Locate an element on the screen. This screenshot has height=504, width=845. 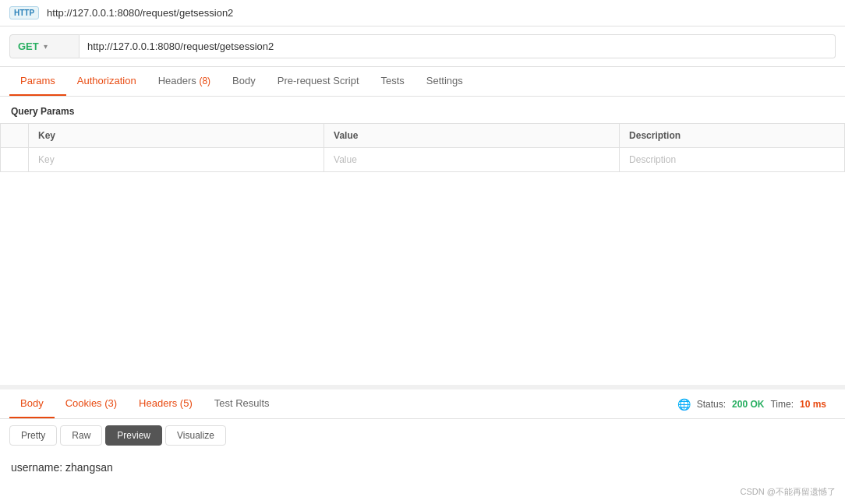
view-tab-pretty: Pretty is located at coordinates (33, 435).